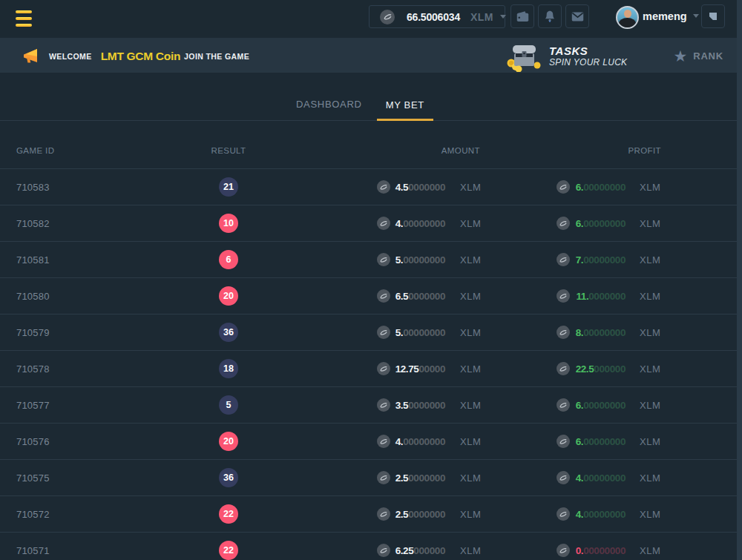 The height and width of the screenshot is (560, 742). What do you see at coordinates (420, 369) in the screenshot?
I see `amount-value: 12.7500000` at bounding box center [420, 369].